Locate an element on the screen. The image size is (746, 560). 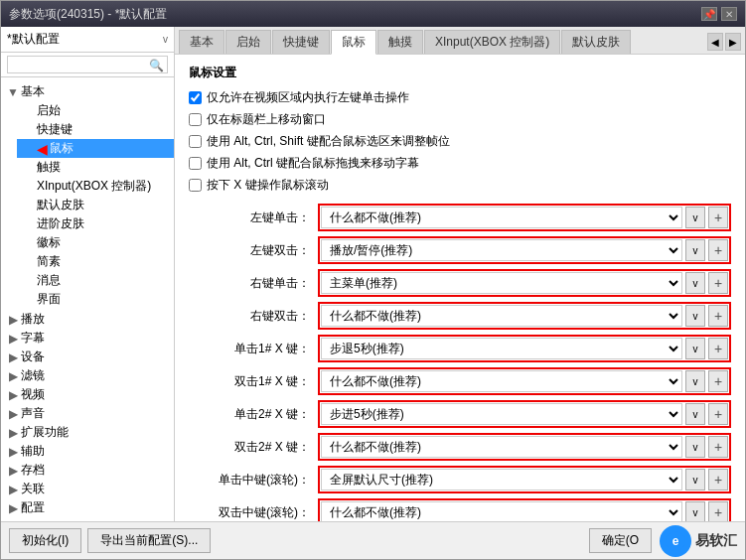
settings-v-btn-rdblclick: v is located at coordinates (695, 316).